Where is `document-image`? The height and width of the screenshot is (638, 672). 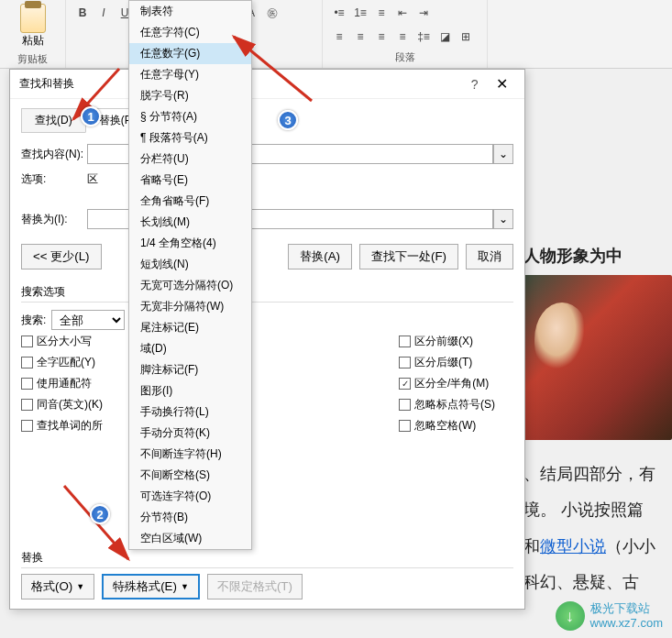
document-image is located at coordinates (589, 358).